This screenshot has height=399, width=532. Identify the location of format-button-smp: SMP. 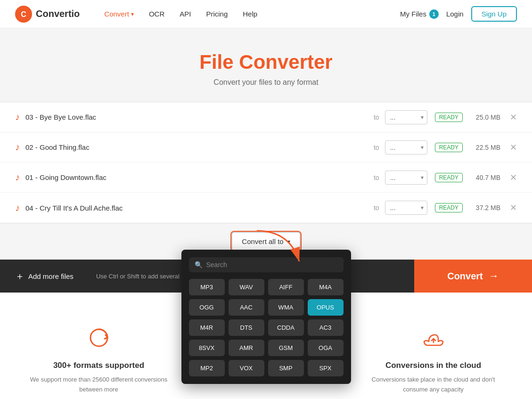
(286, 368).